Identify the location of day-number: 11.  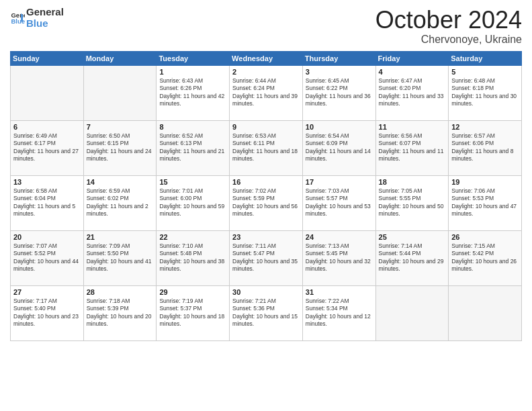
(412, 127).